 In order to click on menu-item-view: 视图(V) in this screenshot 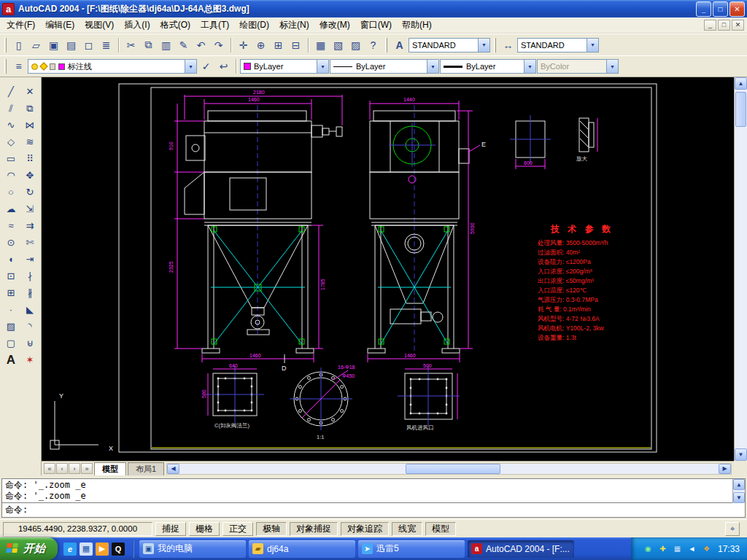, I will do `click(99, 25)`.